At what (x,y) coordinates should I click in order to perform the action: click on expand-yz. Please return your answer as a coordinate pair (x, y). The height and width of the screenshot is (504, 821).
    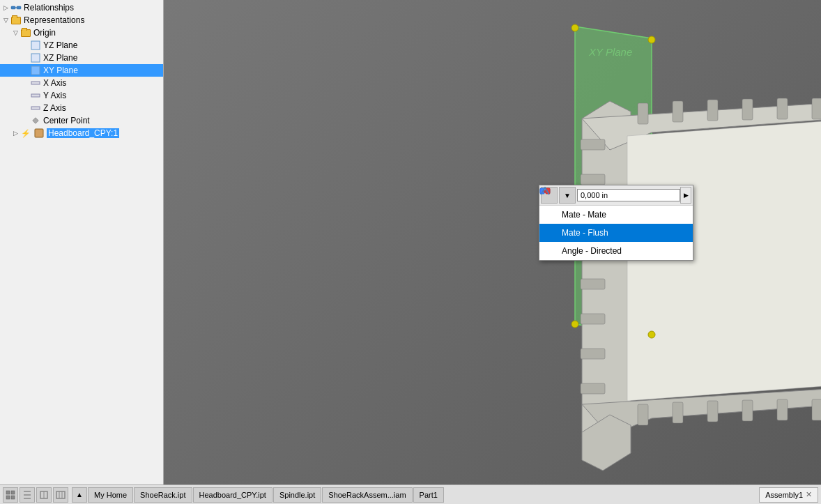
    Looking at the image, I should click on (25, 45).